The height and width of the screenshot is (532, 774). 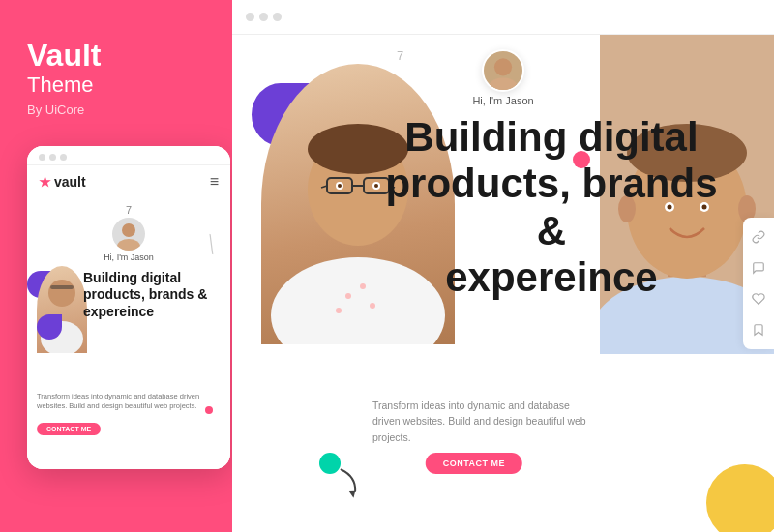 What do you see at coordinates (129, 208) in the screenshot?
I see `mobile-number: 7` at bounding box center [129, 208].